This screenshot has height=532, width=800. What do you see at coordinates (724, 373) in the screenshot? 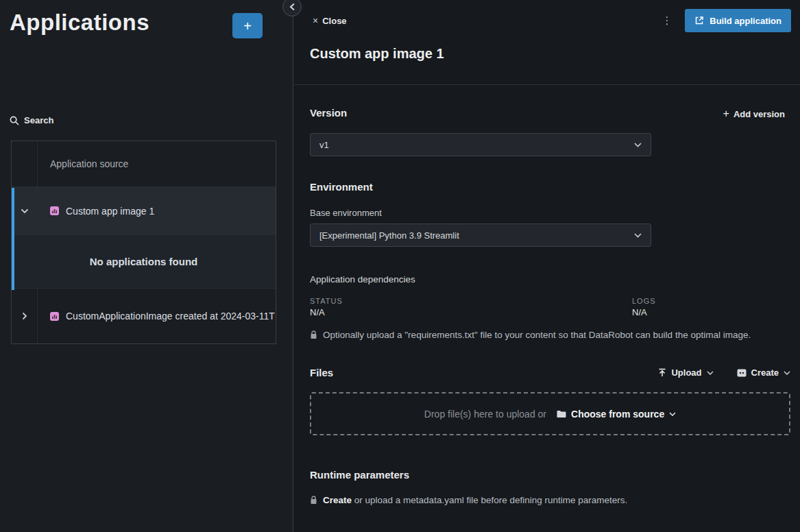
I see `files-actions: Upload Create` at bounding box center [724, 373].